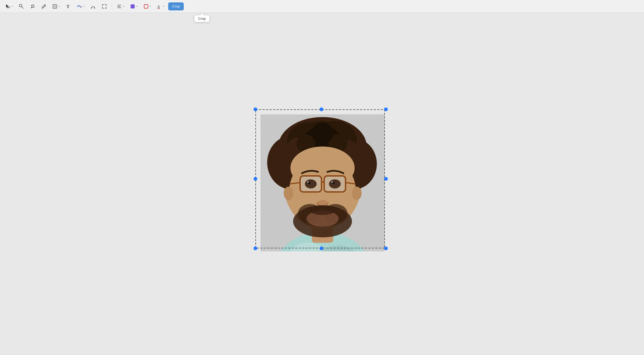 The height and width of the screenshot is (355, 644). Describe the element at coordinates (159, 7) in the screenshot. I see `svg-text: A` at that location.